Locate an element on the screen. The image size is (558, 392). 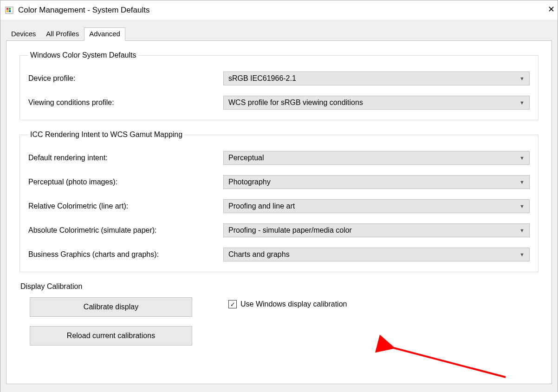
absolute-value: Proofing - simulate paper/media color is located at coordinates (290, 230).